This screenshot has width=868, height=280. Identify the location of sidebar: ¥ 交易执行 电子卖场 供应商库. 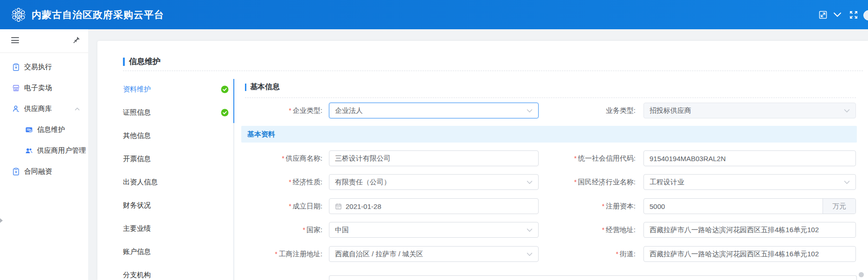
(45, 155).